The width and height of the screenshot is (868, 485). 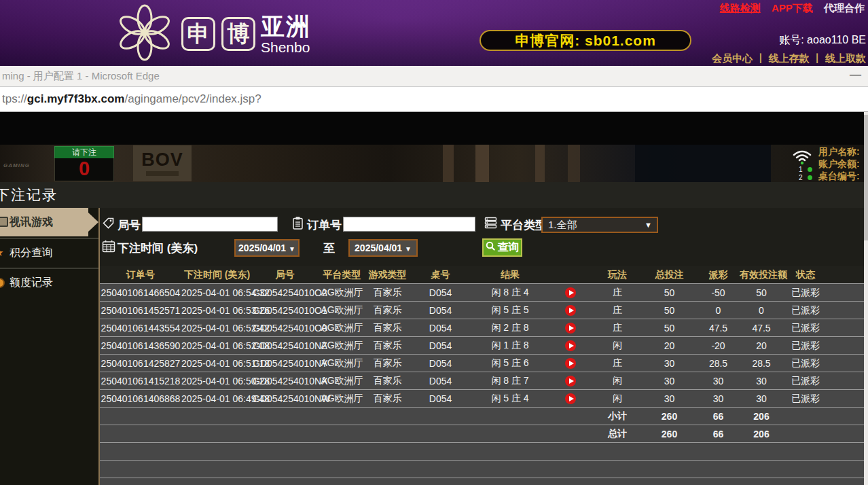 What do you see at coordinates (217, 363) in the screenshot?
I see `cell-time: 2025-04-01 06:51:18` at bounding box center [217, 363].